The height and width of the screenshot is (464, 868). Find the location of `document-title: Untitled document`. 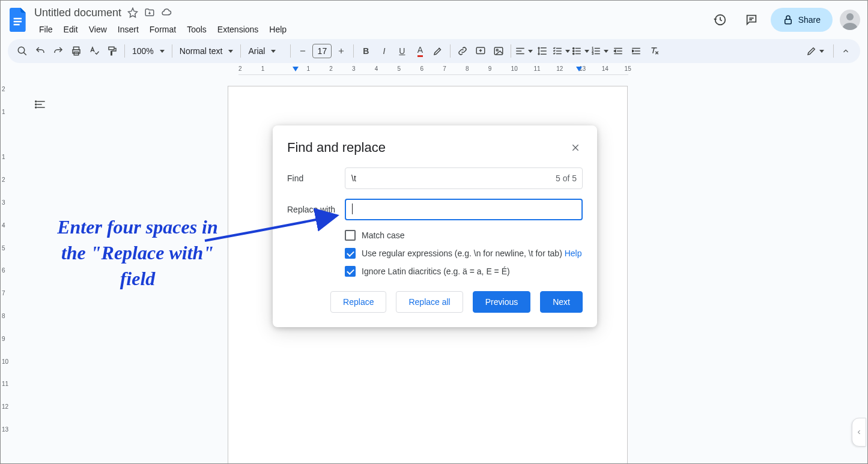

document-title: Untitled document is located at coordinates (78, 13).